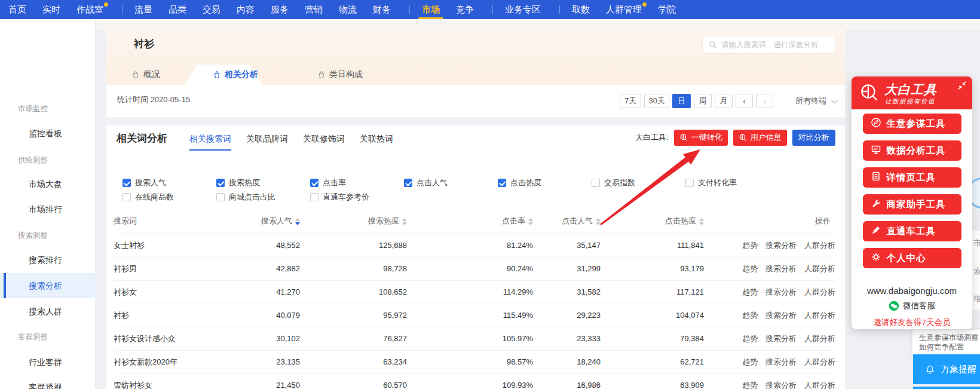 The width and height of the screenshot is (980, 389). What do you see at coordinates (48, 260) in the screenshot?
I see `sidebar-item-搜索排行: 搜索排行` at bounding box center [48, 260].